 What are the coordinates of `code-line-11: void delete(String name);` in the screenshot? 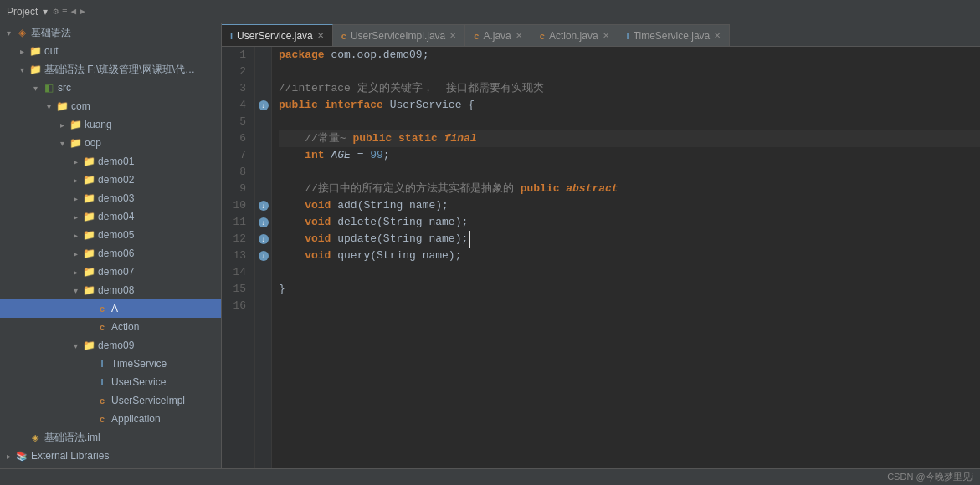 It's located at (629, 222).